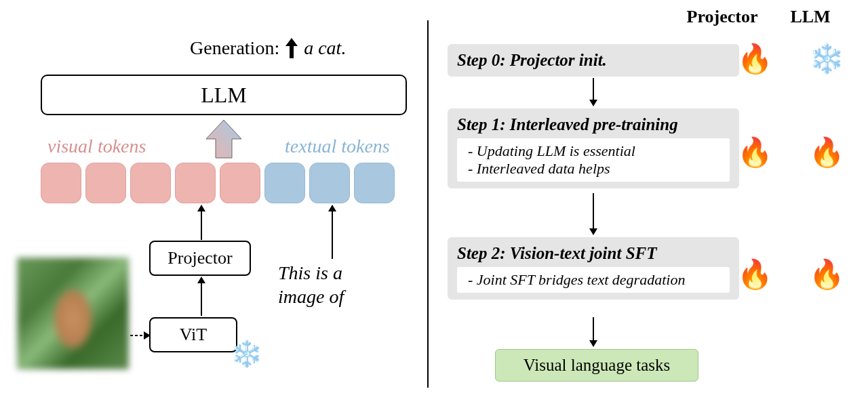 This screenshot has height=408, width=868. I want to click on prompt-line: This is a, so click(311, 272).